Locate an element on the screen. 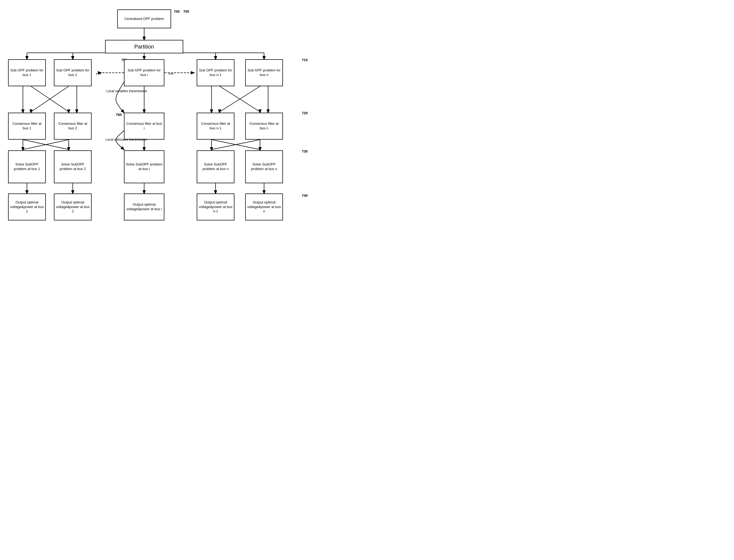  box-cf1: Consensus filter at bus 1 is located at coordinates (27, 126).